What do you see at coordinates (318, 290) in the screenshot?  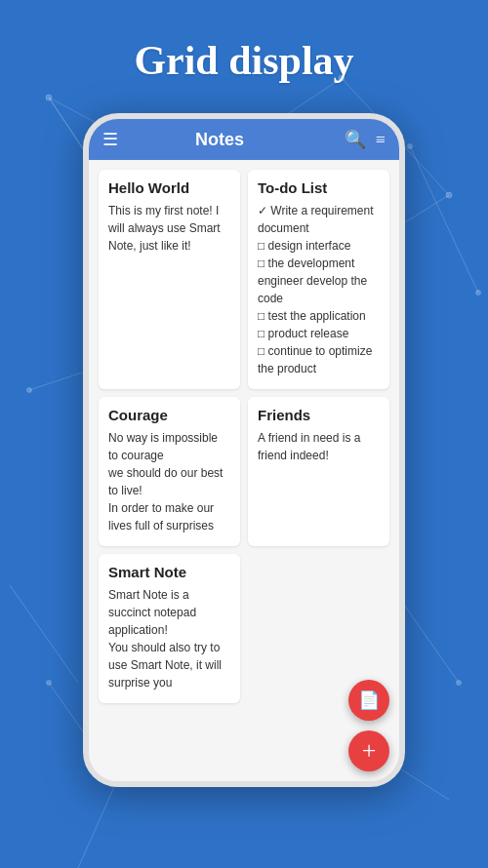 I see `note-body-todo-list: ✓ Write a requirement document □ design …` at bounding box center [318, 290].